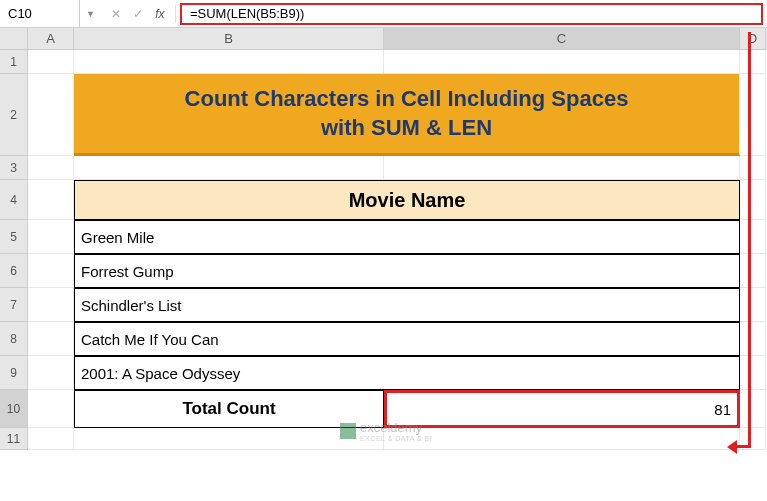 The image size is (767, 501). I want to click on formula-input: =SUM(LEN(B5:B9)), so click(472, 14).